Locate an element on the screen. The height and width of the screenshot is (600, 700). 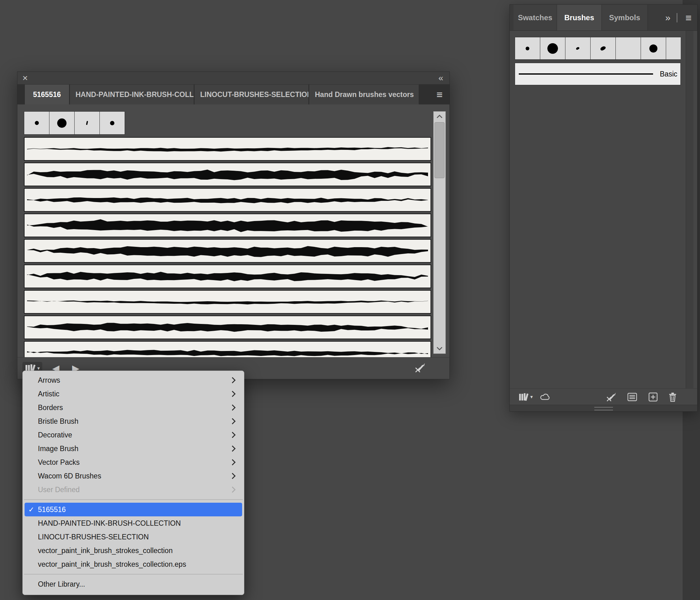
vertical-scrollbar is located at coordinates (440, 232).